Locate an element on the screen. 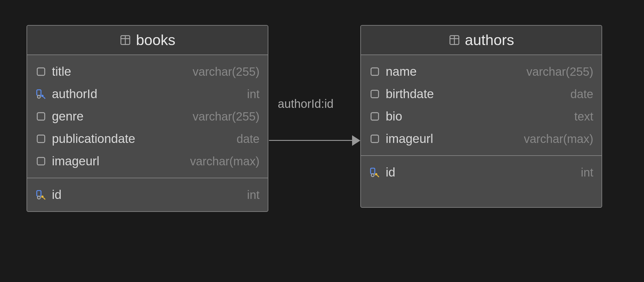 The image size is (644, 282). table-header-authors: authors is located at coordinates (481, 40).